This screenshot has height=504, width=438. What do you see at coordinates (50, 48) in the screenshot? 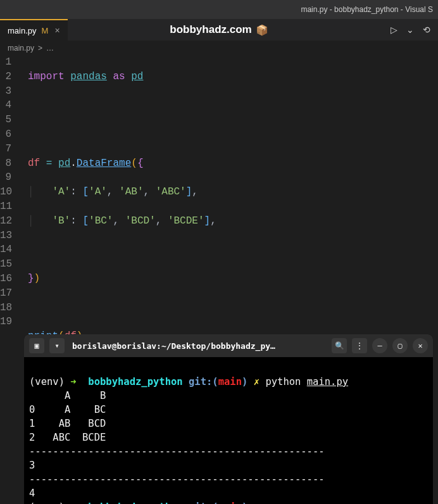
I see `breadcrumb-rest: …` at bounding box center [50, 48].